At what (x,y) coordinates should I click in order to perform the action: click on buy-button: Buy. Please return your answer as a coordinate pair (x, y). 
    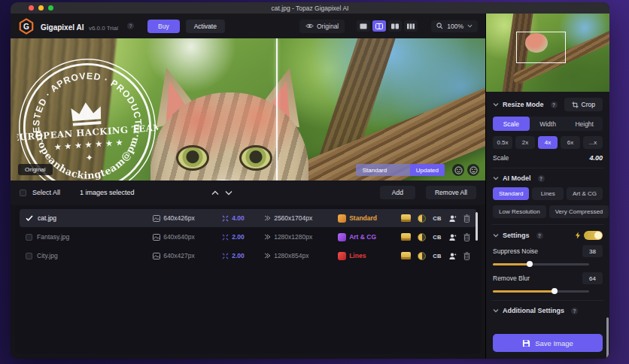
    Looking at the image, I should click on (164, 26).